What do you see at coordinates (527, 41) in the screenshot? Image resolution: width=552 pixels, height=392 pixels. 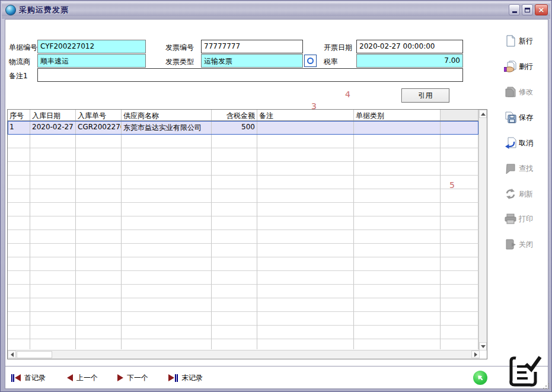 I see `new-row-button: 新行` at bounding box center [527, 41].